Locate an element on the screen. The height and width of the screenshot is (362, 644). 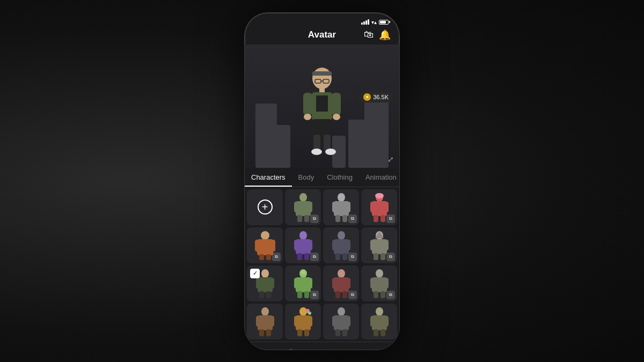
chat-icon is located at coordinates (353, 350).